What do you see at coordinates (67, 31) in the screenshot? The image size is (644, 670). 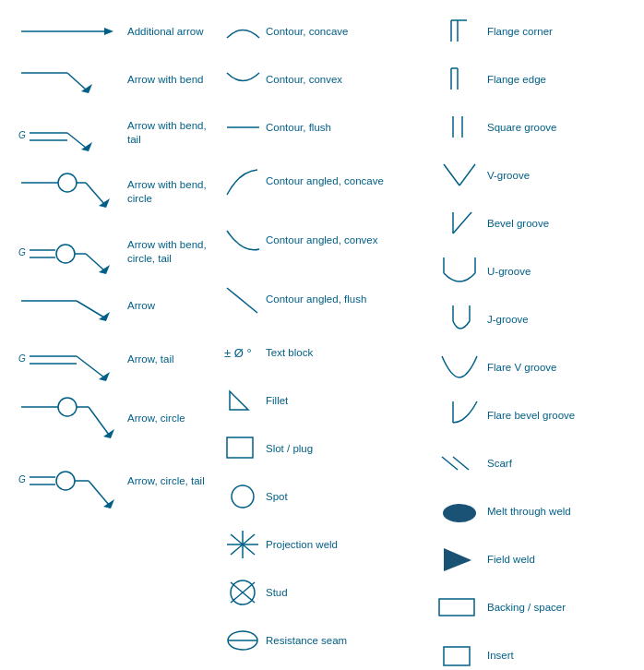 I see `icon-additional-arrow` at bounding box center [67, 31].